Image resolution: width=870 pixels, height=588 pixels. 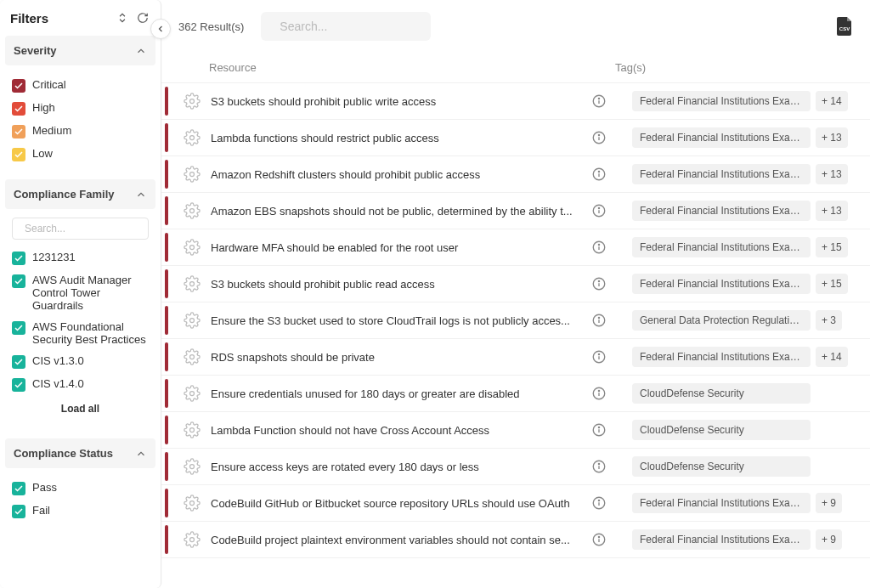 I want to click on tag: General Data Protection Regulation (G..., so click(x=721, y=320).